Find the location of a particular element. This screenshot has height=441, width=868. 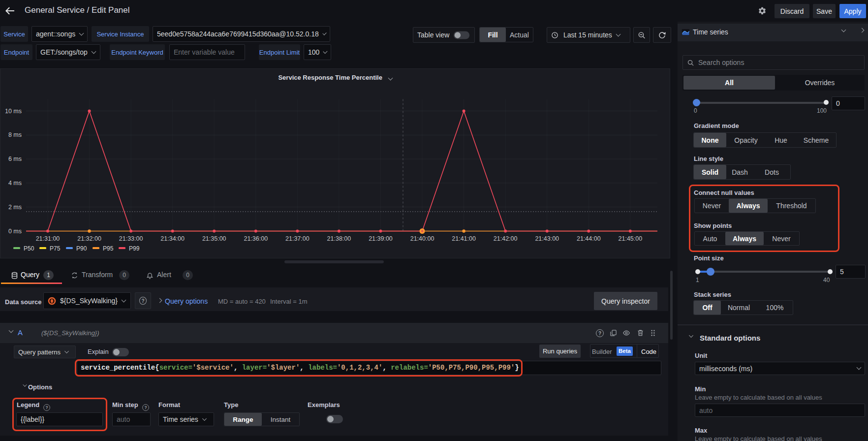

svg-text: 4 ms is located at coordinates (15, 183).